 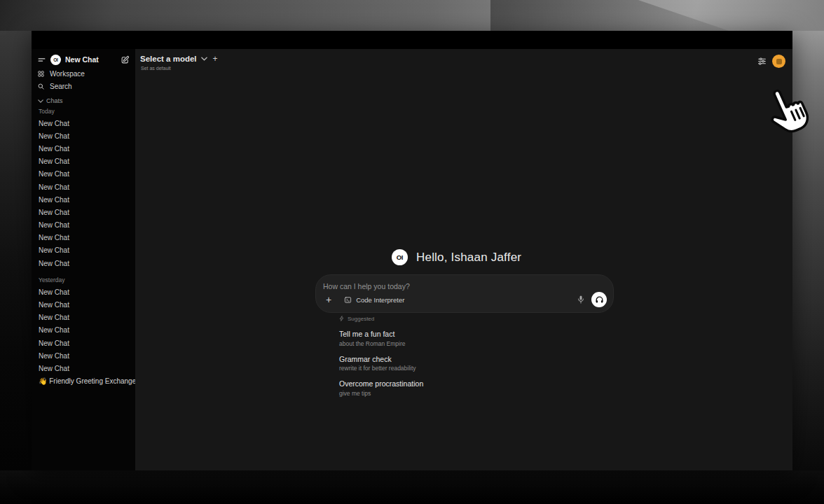 I want to click on model-selector: Select a model +, so click(x=179, y=59).